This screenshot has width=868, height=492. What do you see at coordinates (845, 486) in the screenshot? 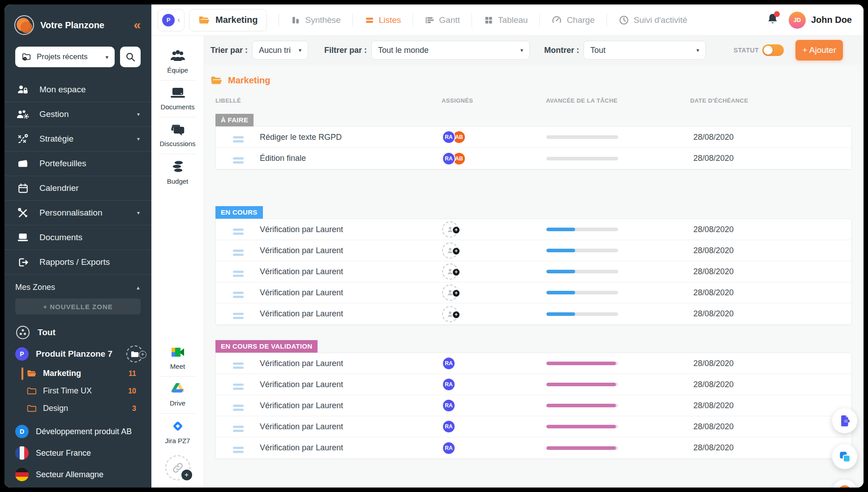
I see `clock-icon` at bounding box center [845, 486].